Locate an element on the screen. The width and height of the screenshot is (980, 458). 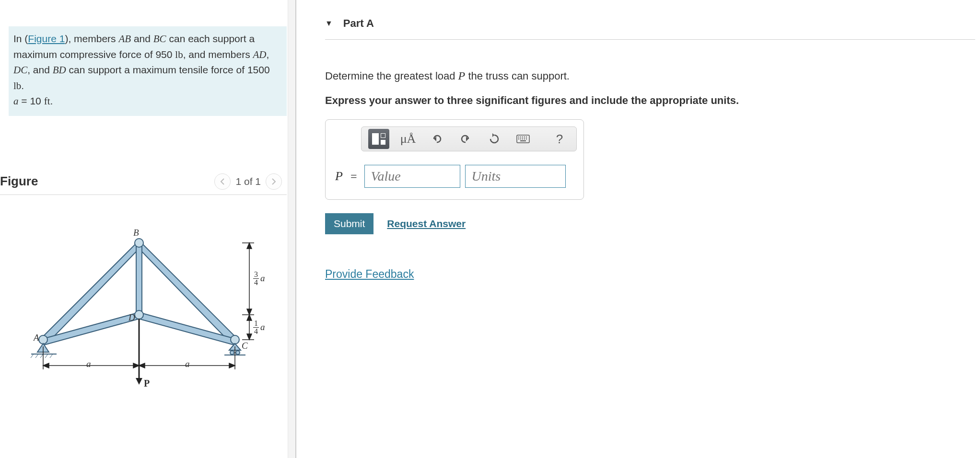
request-answer-link: Request Answer is located at coordinates (426, 224).